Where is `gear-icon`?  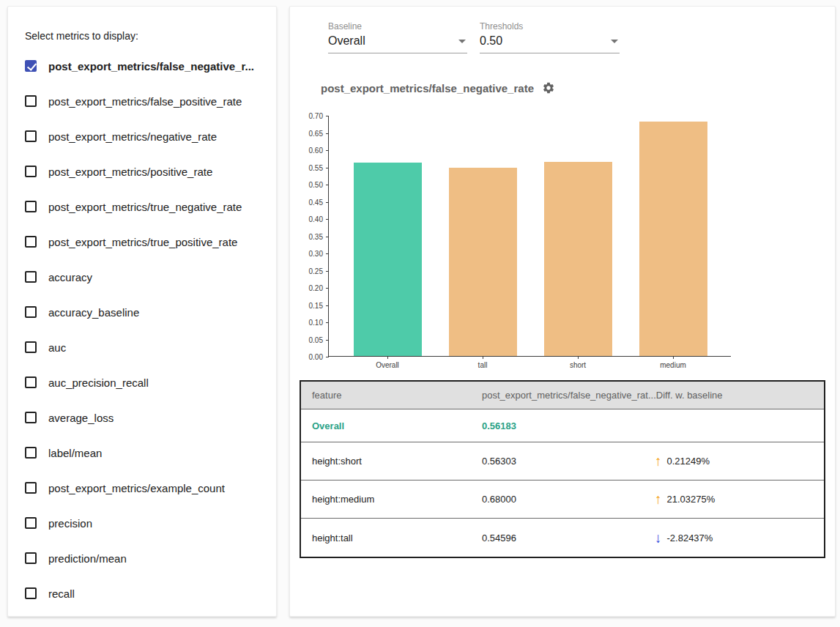 gear-icon is located at coordinates (549, 88).